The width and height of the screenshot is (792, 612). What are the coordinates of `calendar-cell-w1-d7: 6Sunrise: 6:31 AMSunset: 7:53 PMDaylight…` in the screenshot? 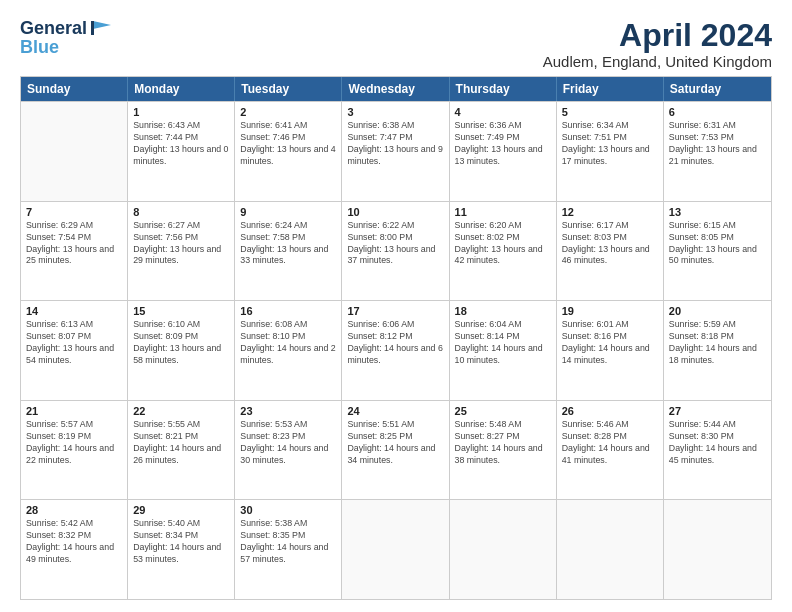 It's located at (718, 152).